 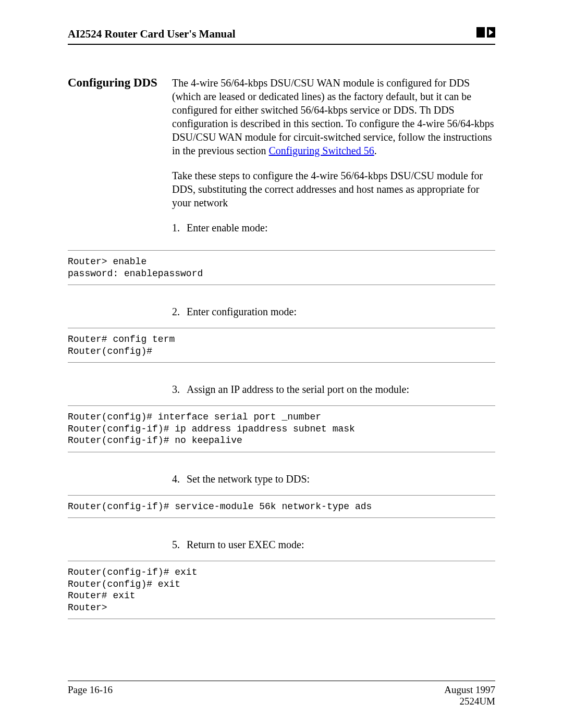 I want to click on step-1-text: Enter enable mode:, so click(x=227, y=228).